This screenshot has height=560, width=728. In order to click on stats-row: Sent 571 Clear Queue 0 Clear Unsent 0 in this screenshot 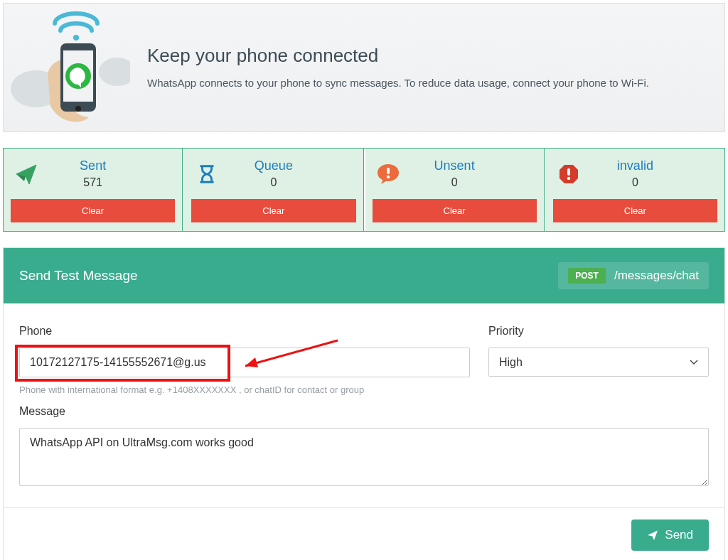, I will do `click(364, 190)`.